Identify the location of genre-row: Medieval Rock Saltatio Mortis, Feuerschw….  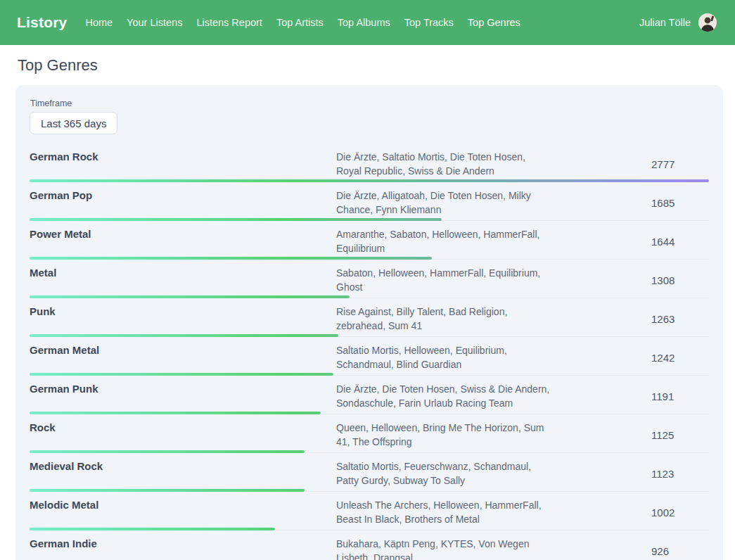
(369, 473).